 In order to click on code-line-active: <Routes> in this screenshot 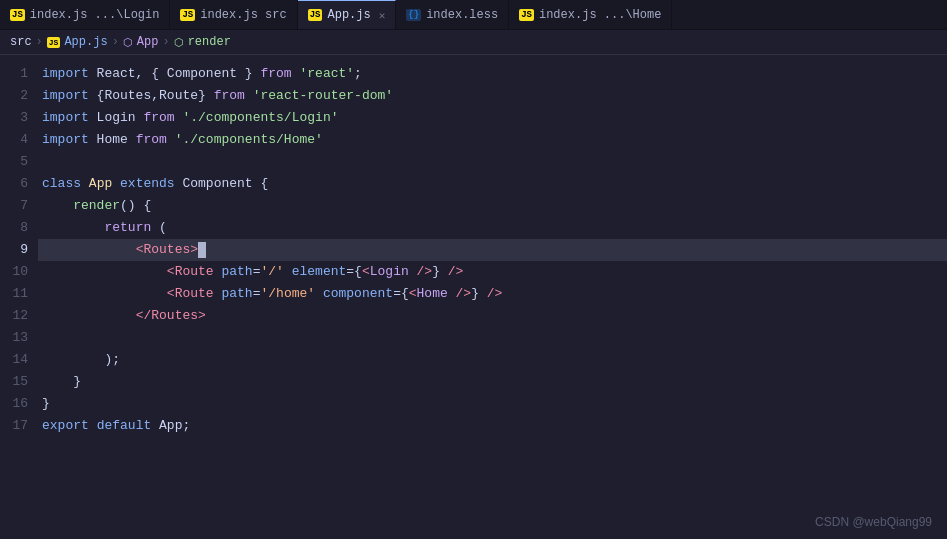, I will do `click(492, 250)`.